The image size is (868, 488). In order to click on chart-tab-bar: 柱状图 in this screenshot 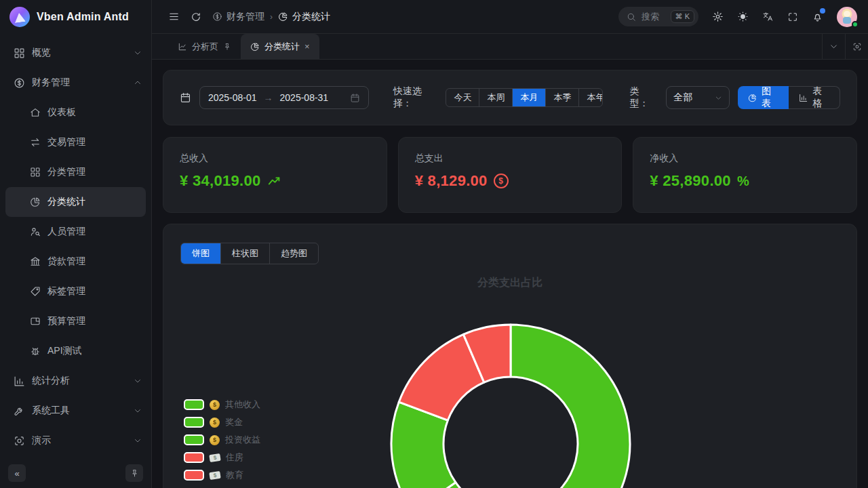, I will do `click(245, 253)`.